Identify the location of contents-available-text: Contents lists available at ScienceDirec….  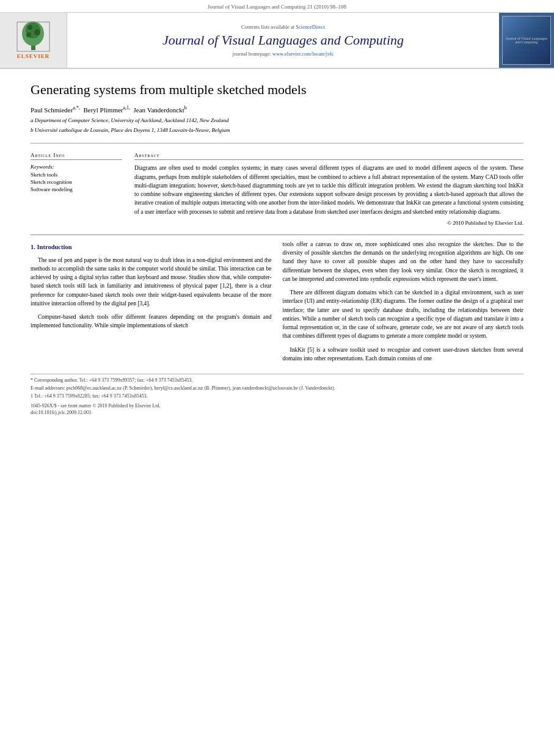
(283, 27).